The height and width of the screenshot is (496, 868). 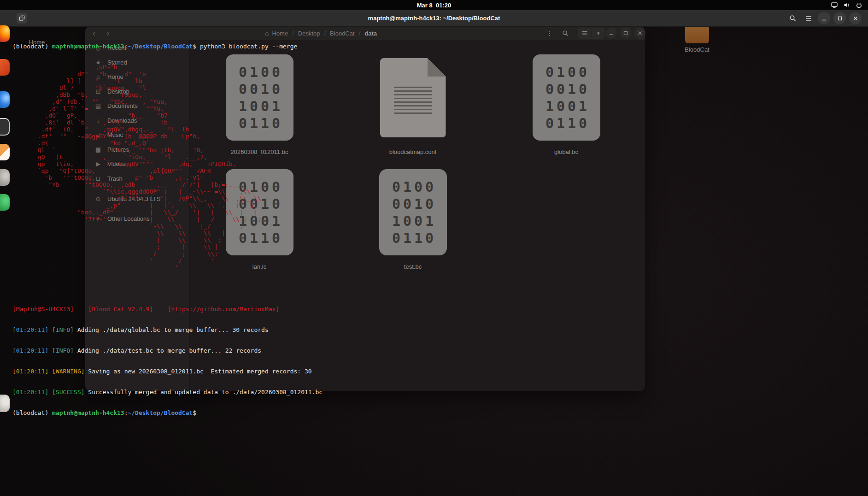 What do you see at coordinates (5, 34) in the screenshot?
I see `dock-icon-firefox` at bounding box center [5, 34].